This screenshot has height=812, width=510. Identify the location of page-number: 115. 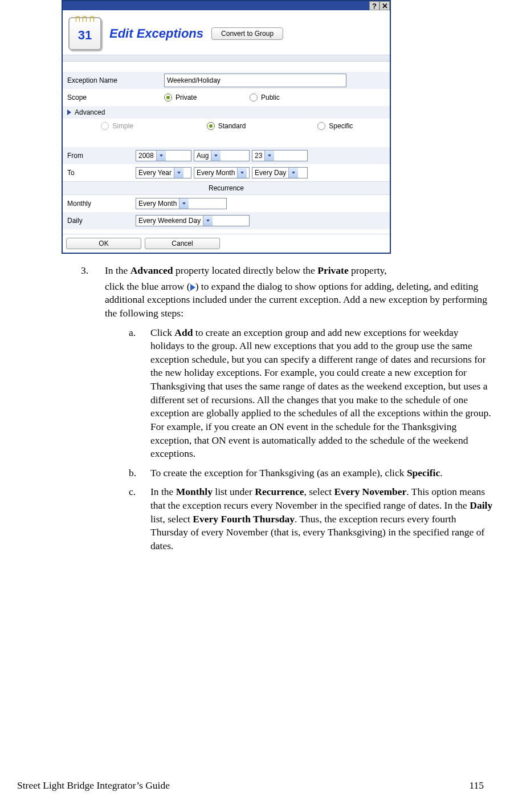
(476, 786).